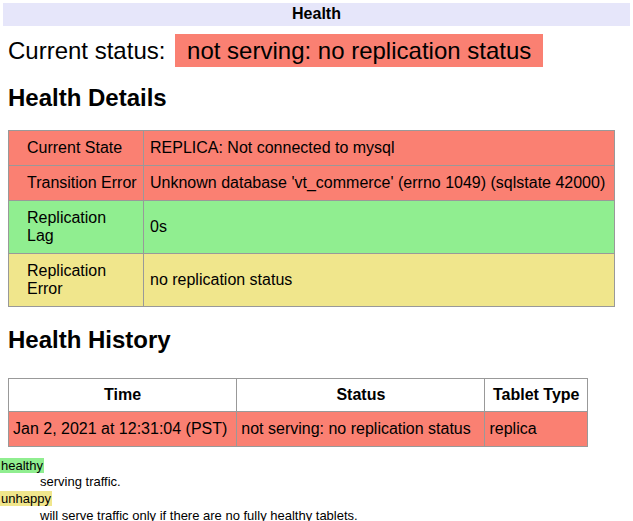  I want to click on history-row: Jan 2, 2021 at 12:31:04 (PST)not serving…, so click(298, 428).